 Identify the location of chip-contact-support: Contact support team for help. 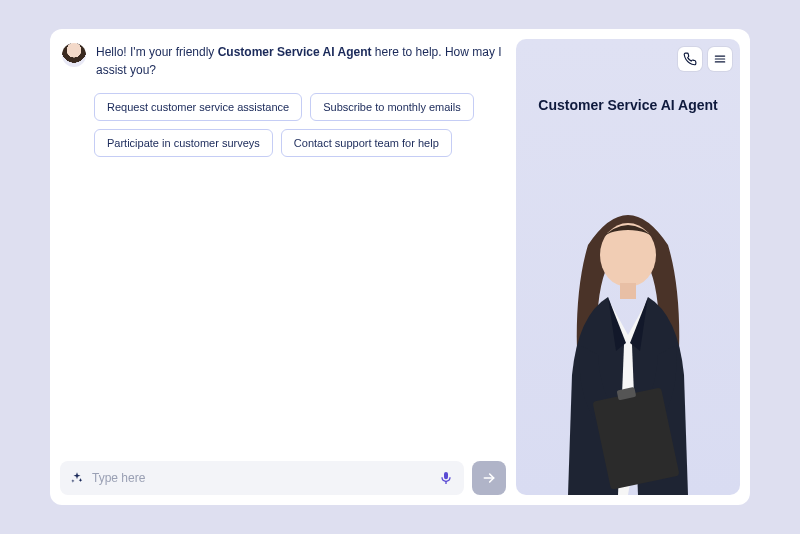
(366, 143).